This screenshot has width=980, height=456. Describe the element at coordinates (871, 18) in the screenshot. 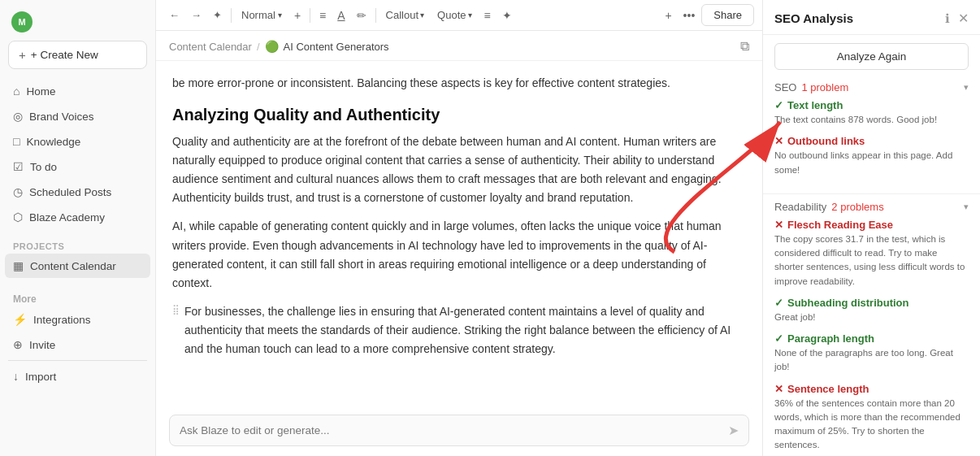

I see `seo-panel-header: SEO Analysis ℹ ✕` at that location.